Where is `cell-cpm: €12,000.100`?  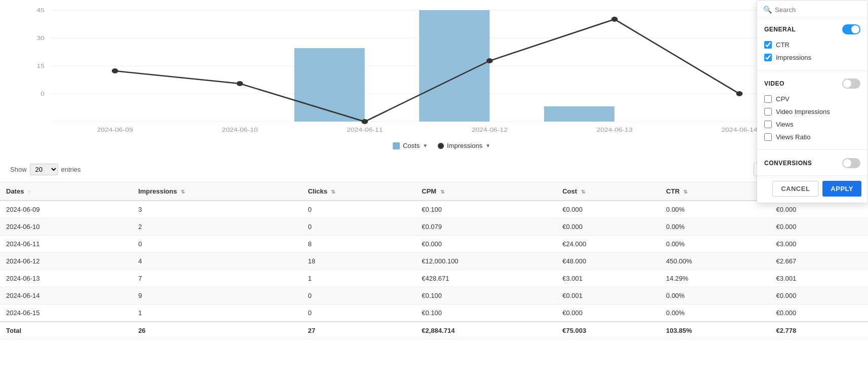
cell-cpm: €12,000.100 is located at coordinates (486, 261).